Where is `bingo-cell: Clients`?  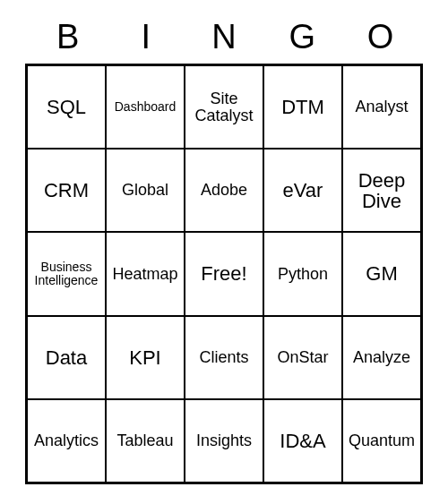 bingo-cell: Clients is located at coordinates (224, 358).